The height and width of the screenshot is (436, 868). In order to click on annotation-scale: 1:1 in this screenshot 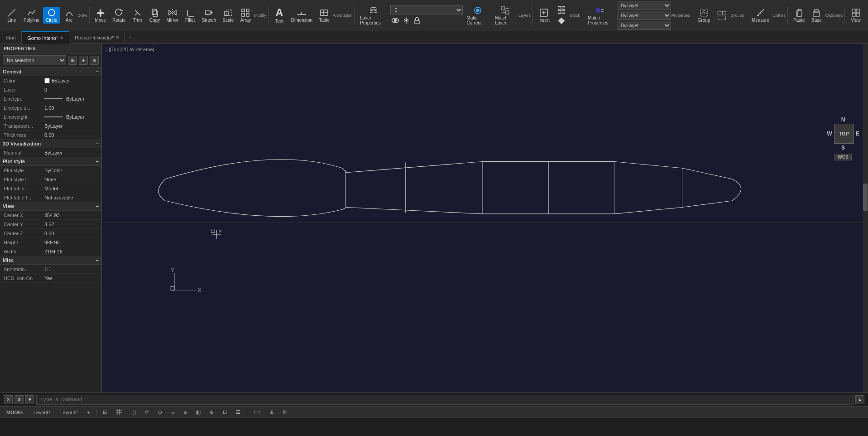, I will do `click(257, 412)`.